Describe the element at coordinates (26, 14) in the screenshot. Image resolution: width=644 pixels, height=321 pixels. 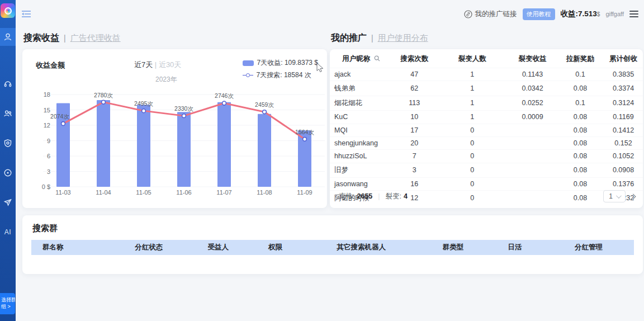
I see `collapse-menu-icon` at that location.